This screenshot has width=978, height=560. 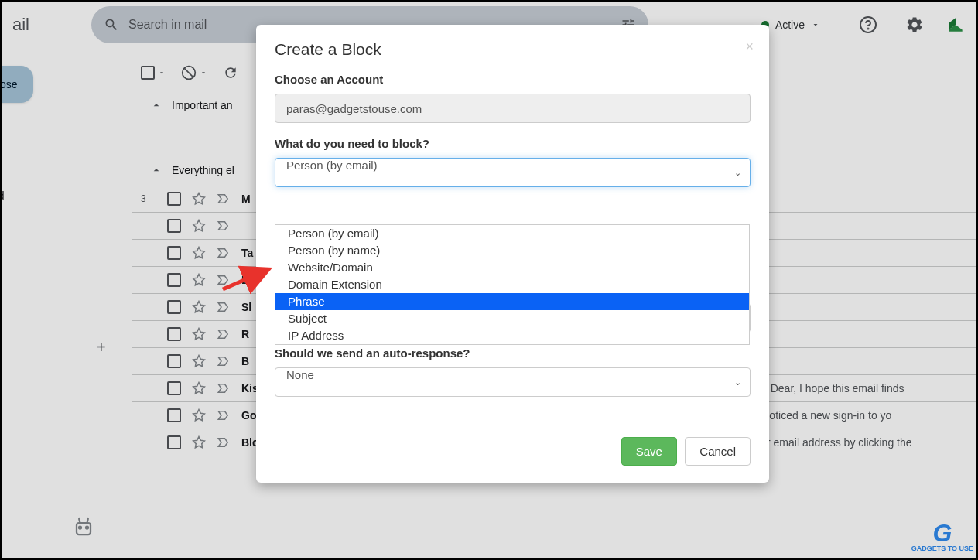 I want to click on dropdown-option: Phrase, so click(x=512, y=302).